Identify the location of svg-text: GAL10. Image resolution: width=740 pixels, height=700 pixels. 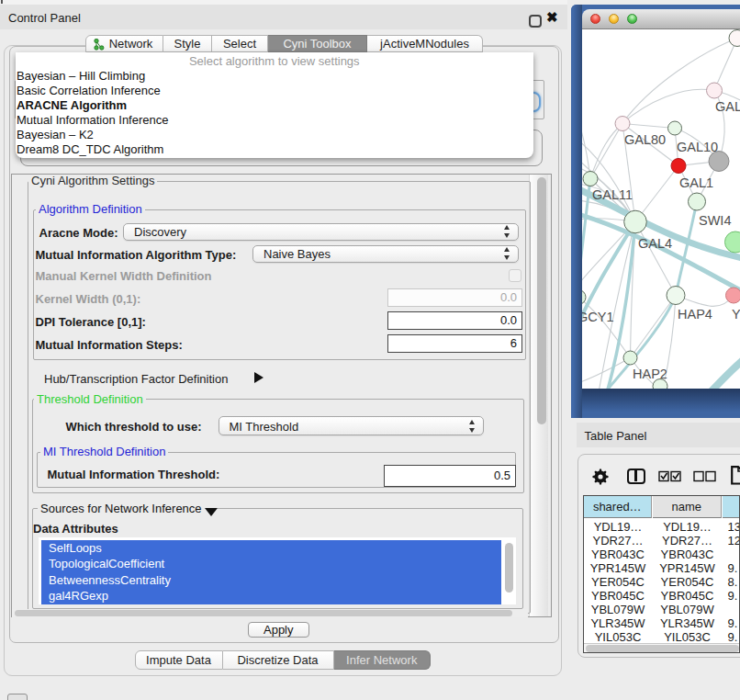
(698, 146).